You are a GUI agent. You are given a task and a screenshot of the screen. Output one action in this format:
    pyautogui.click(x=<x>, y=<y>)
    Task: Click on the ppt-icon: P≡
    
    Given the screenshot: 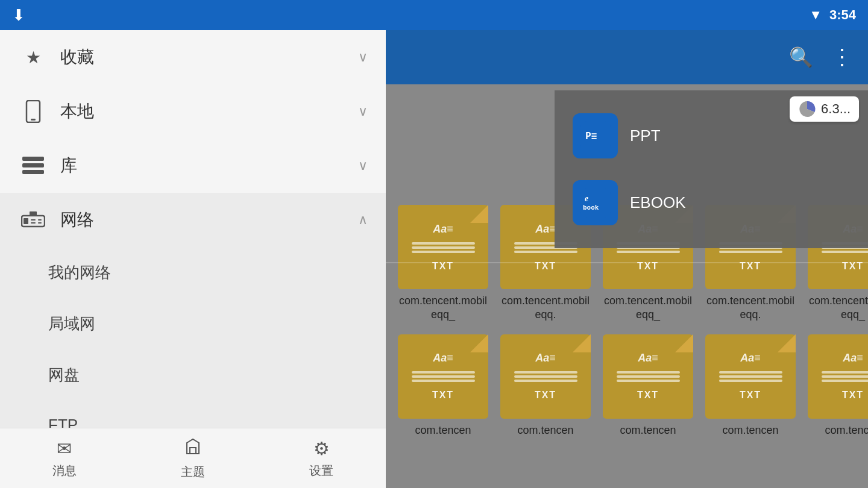 What is the action you would take?
    pyautogui.click(x=596, y=136)
    